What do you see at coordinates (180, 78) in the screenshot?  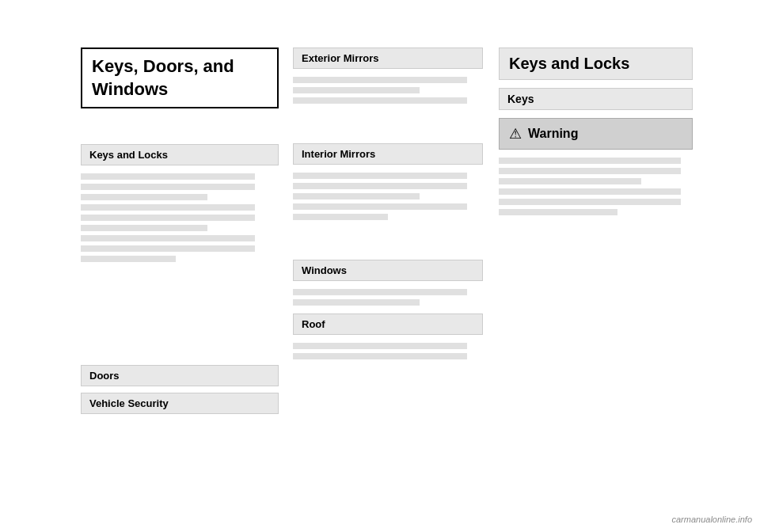 I see `main-title-text: Keys, Doors, and Windows` at bounding box center [180, 78].